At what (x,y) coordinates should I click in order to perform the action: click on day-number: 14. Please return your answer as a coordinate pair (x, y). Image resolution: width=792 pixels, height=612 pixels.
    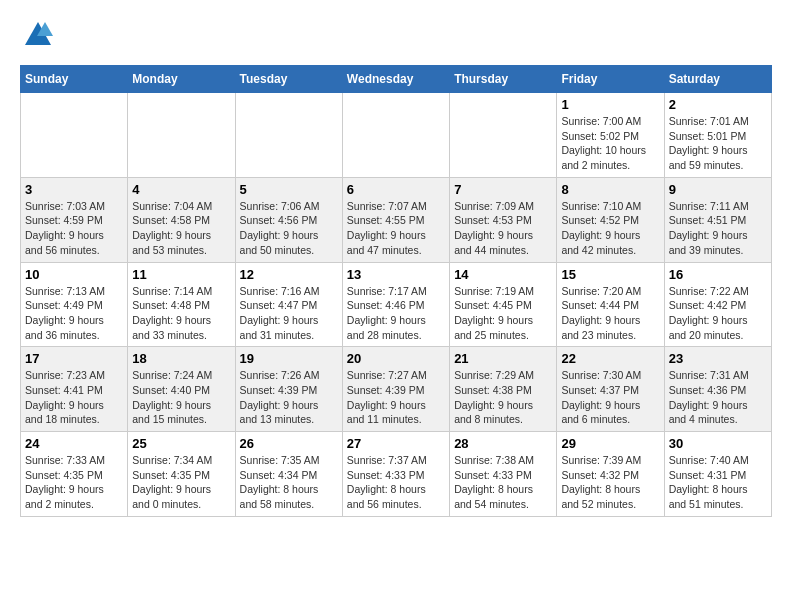
    Looking at the image, I should click on (503, 274).